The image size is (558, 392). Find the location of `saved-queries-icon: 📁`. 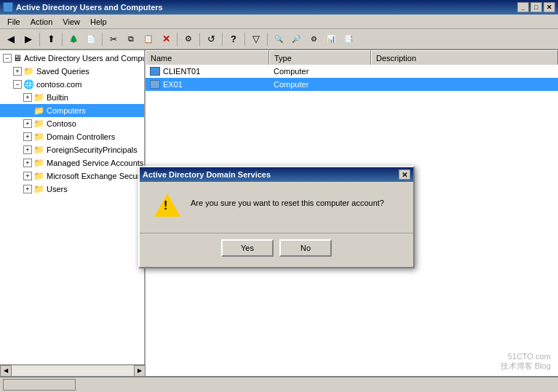

saved-queries-icon: 📁 is located at coordinates (29, 71).